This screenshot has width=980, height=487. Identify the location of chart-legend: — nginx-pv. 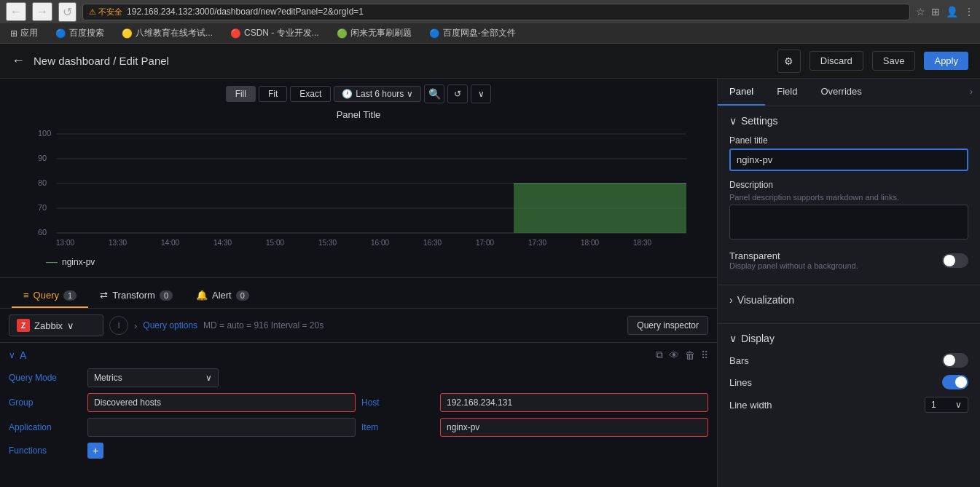
(358, 262).